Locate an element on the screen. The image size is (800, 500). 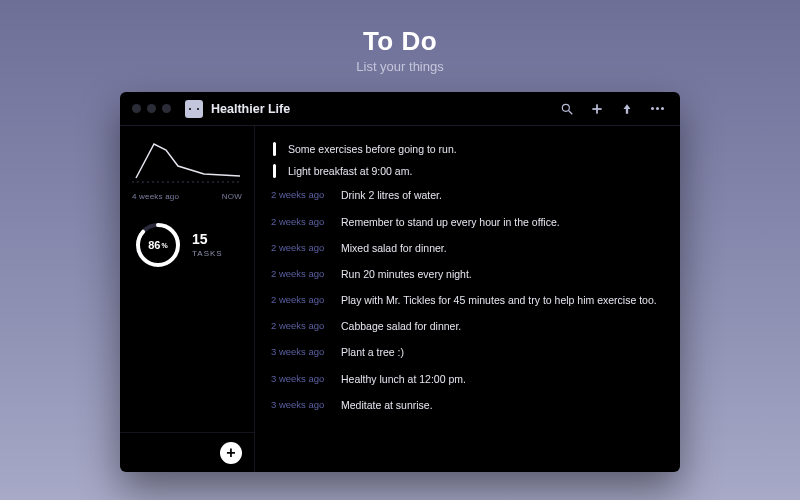
task-row: 2 weeks agoDrink 2 litres of water. is located at coordinates (466, 195).